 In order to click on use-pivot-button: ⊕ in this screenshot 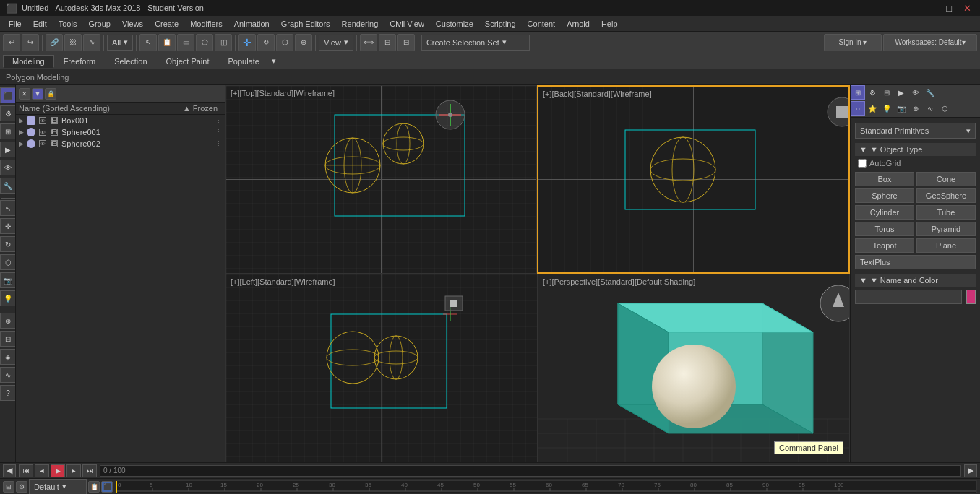, I will do `click(304, 43)`.